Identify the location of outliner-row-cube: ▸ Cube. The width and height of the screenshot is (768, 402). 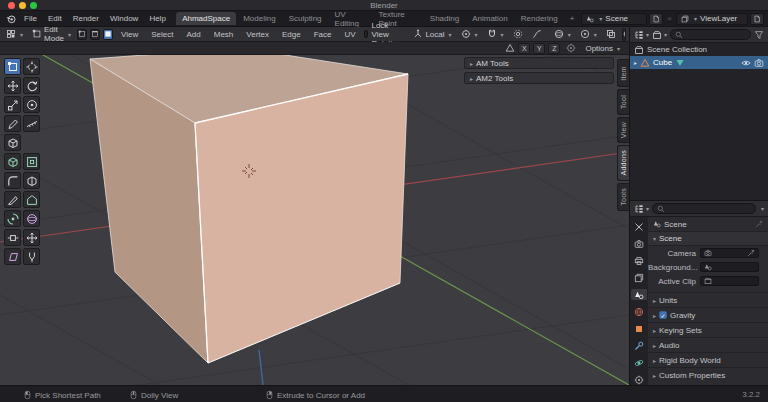
(699, 62).